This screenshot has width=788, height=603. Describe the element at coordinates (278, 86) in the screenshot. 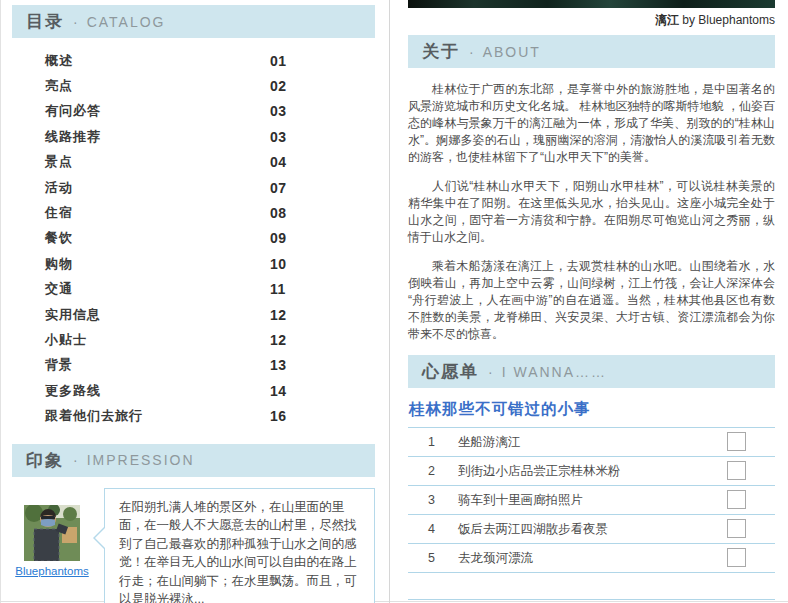

I see `toc-item-page: 02` at that location.